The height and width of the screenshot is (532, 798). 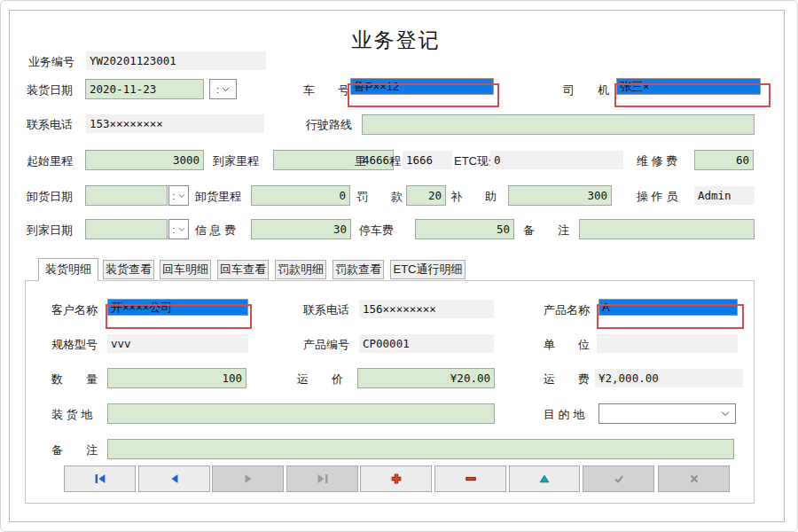 What do you see at coordinates (559, 124) in the screenshot?
I see `route-field` at bounding box center [559, 124].